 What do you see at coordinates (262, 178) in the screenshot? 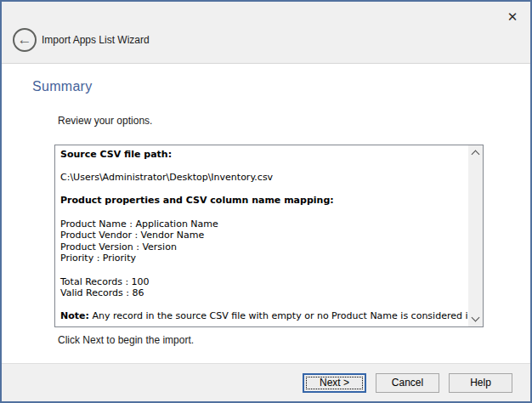
I see `summary-box-line: C:\Users\Administrator\Desktop\Inventory…` at bounding box center [262, 178].